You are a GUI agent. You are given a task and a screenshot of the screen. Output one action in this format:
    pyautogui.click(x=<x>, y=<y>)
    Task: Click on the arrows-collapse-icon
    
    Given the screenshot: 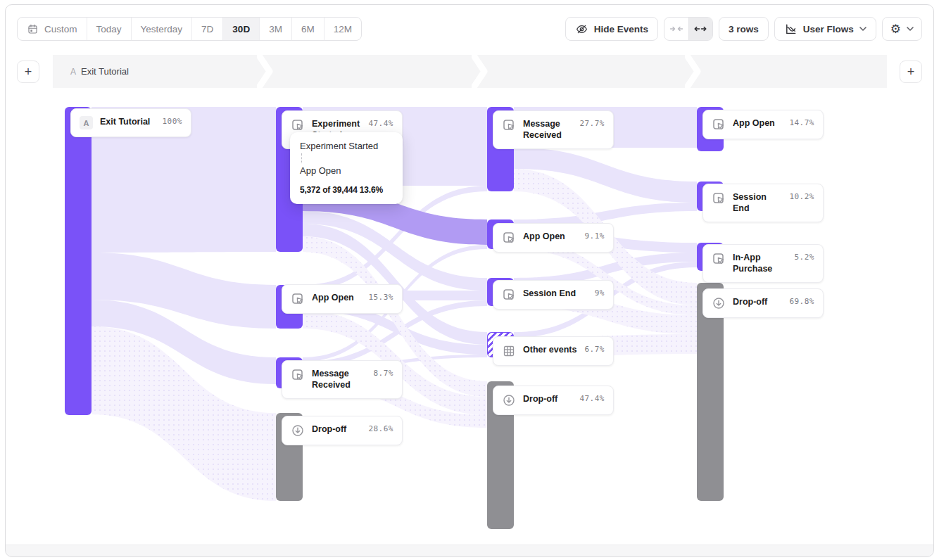 What is the action you would take?
    pyautogui.click(x=676, y=29)
    